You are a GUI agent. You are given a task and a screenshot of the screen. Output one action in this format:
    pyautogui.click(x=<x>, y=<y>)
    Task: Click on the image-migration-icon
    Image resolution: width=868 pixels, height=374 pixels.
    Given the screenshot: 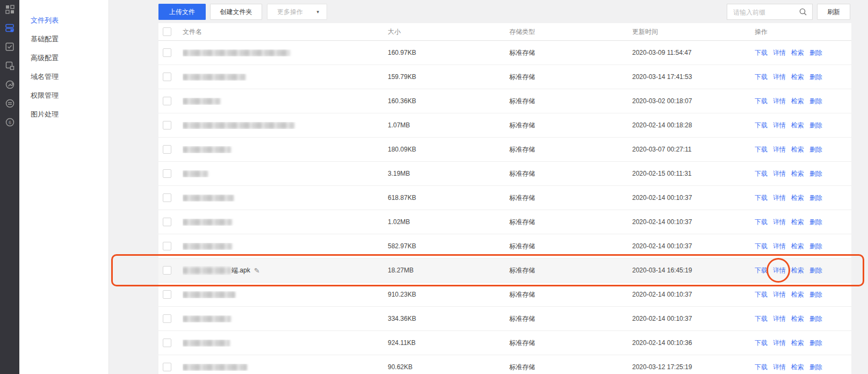 What is the action you would take?
    pyautogui.click(x=10, y=66)
    